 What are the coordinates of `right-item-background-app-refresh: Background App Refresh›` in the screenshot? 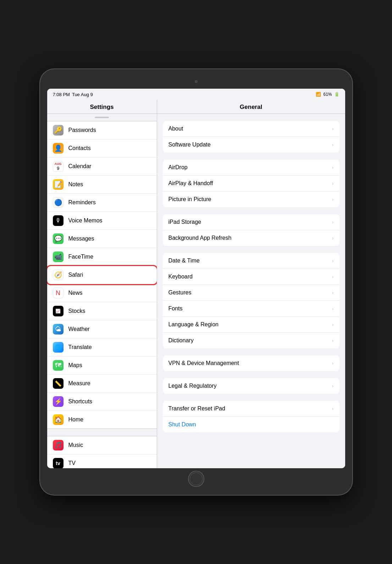 It's located at (251, 238).